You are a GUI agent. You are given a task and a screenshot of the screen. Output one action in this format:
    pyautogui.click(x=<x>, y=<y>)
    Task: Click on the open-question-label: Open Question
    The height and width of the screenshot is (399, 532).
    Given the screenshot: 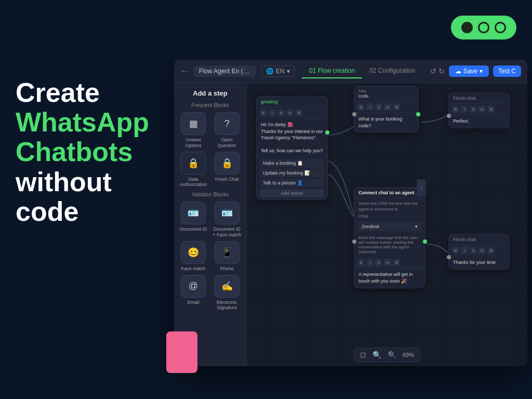 What is the action you would take?
    pyautogui.click(x=228, y=143)
    